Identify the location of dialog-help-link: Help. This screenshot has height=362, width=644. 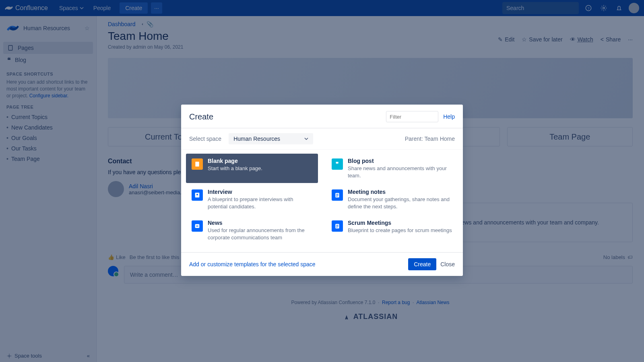
(449, 117).